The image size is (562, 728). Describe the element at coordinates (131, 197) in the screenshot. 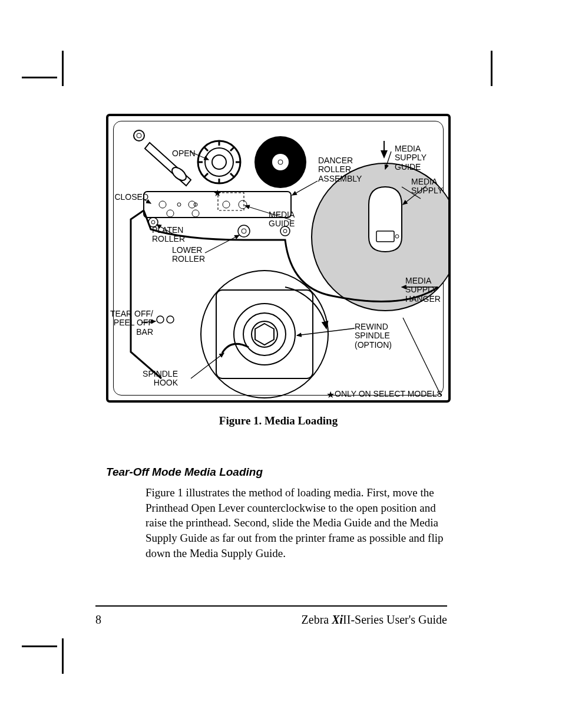

I see `label-closed: CLOSED` at that location.